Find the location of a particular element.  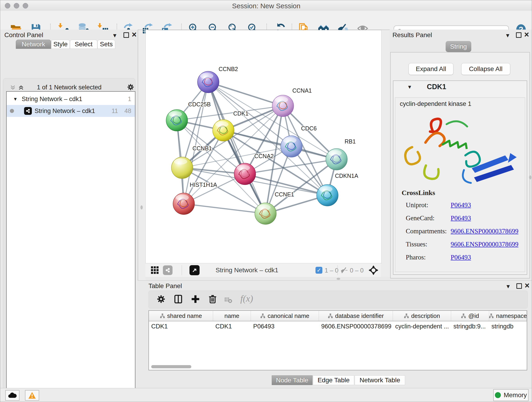

table-options-gear-icon is located at coordinates (162, 300).